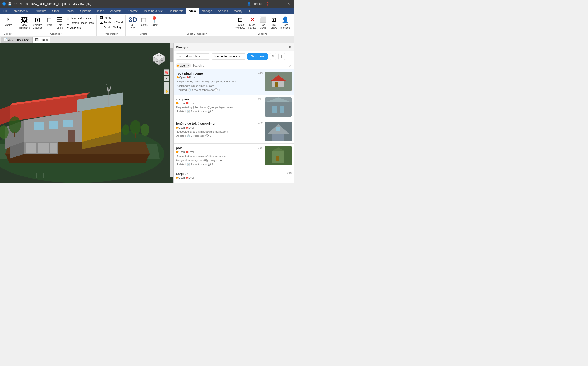  What do you see at coordinates (267, 4) in the screenshot?
I see `help-icon: ❓` at bounding box center [267, 4].